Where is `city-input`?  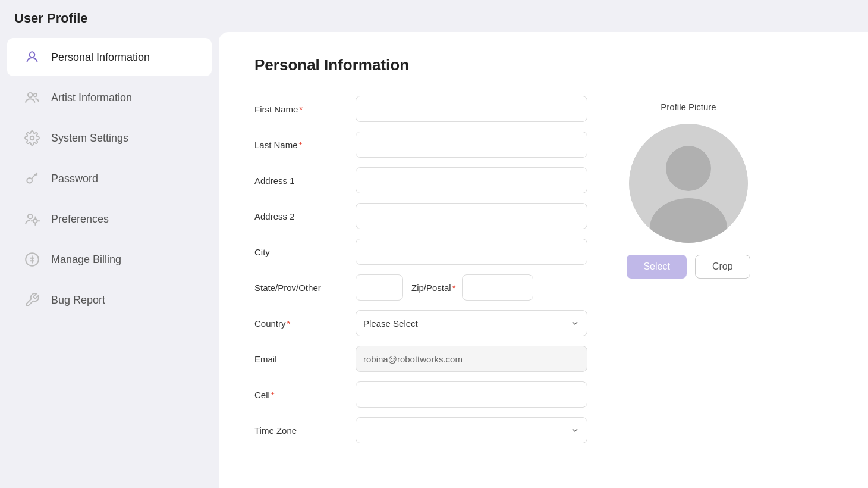
city-input is located at coordinates (471, 252).